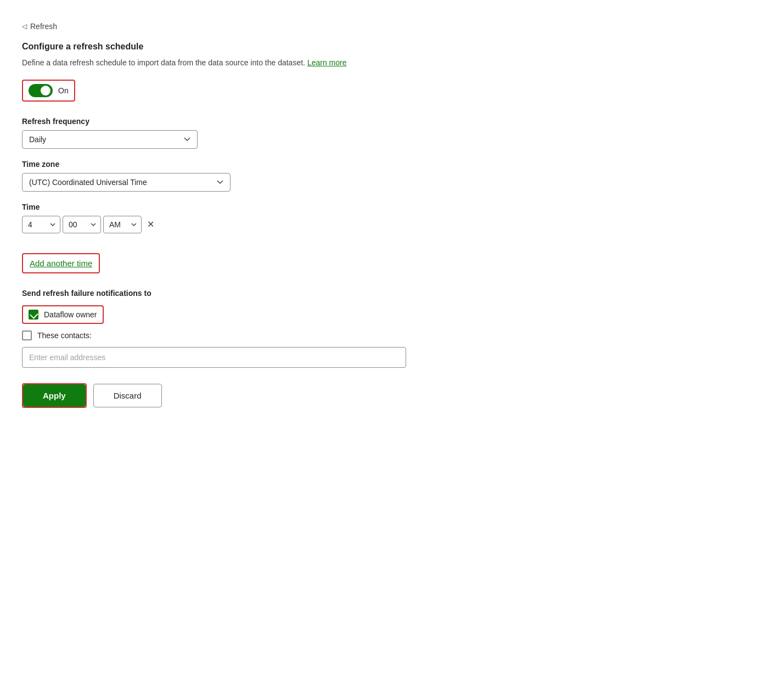 The width and height of the screenshot is (770, 700). Describe the element at coordinates (54, 395) in the screenshot. I see `apply-button-wrapper: Apply` at that location.